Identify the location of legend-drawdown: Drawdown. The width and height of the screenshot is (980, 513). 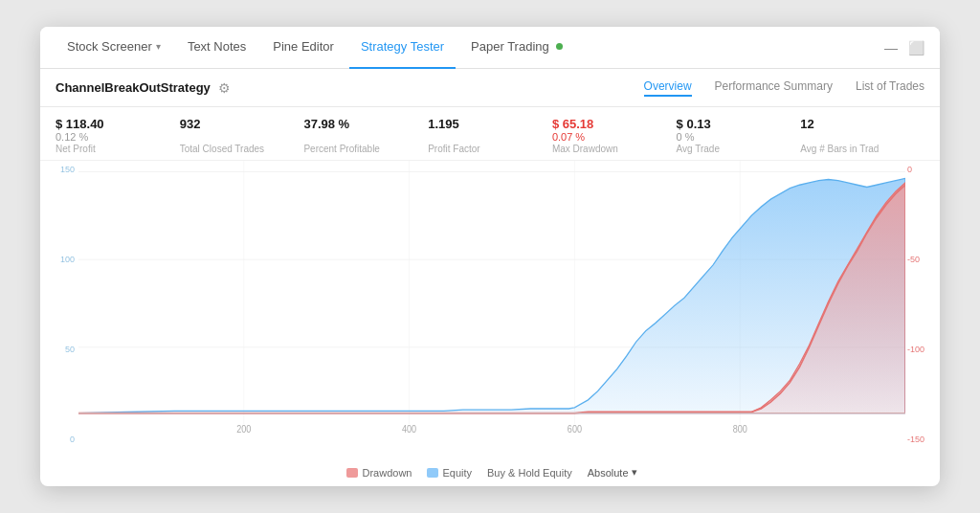
(379, 473).